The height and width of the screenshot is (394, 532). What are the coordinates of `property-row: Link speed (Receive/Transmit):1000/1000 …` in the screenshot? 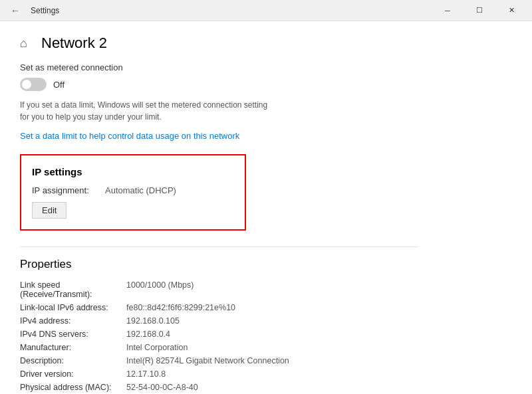 It's located at (180, 290).